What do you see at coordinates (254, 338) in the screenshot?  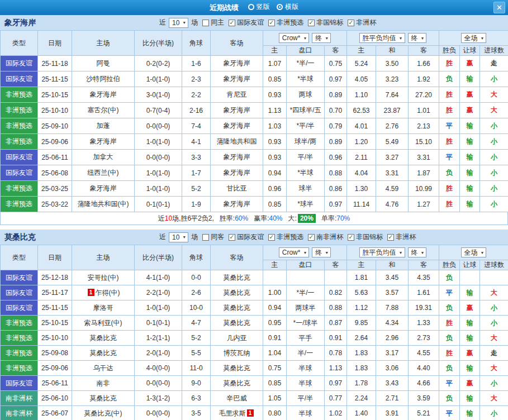 I see `match-row: 非洲预选25-10-10莫桑比克1-2(1-1)5-2几内亚0.91平手0.91…` at bounding box center [254, 338].